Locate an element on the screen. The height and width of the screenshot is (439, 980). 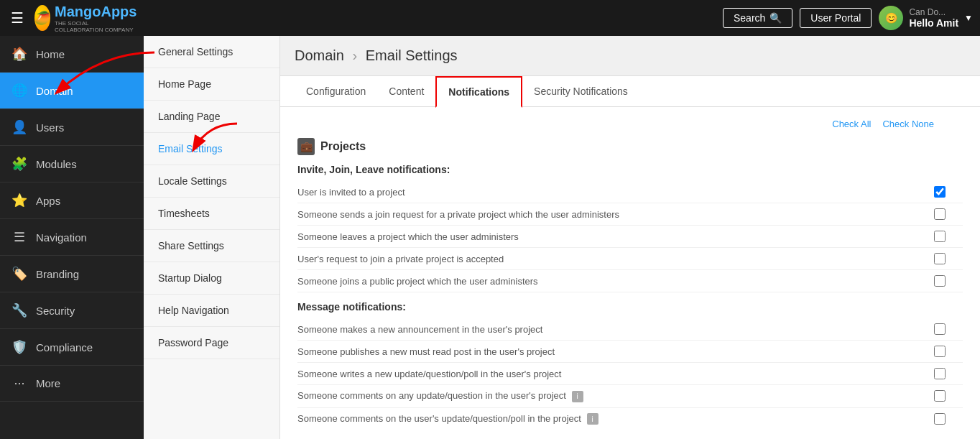
info-icon-comments-any: i is located at coordinates (578, 397).